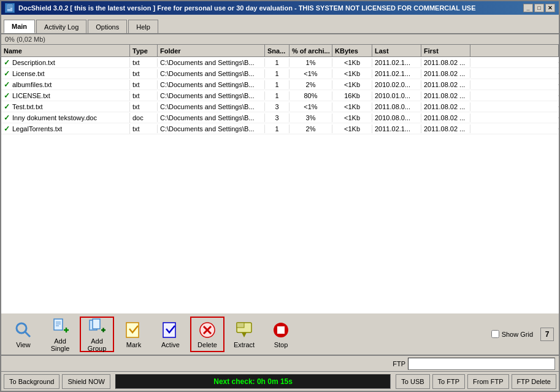 The width and height of the screenshot is (560, 392). I want to click on td-first-6: 2011.08.02 ..., so click(446, 129).